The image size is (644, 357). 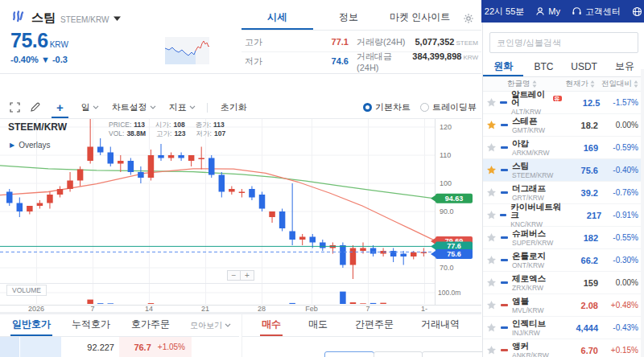 What do you see at coordinates (564, 125) in the screenshot?
I see `coin-row-GMT/KRW: 스테픈GMT/KRW18.20.00%` at bounding box center [564, 125].